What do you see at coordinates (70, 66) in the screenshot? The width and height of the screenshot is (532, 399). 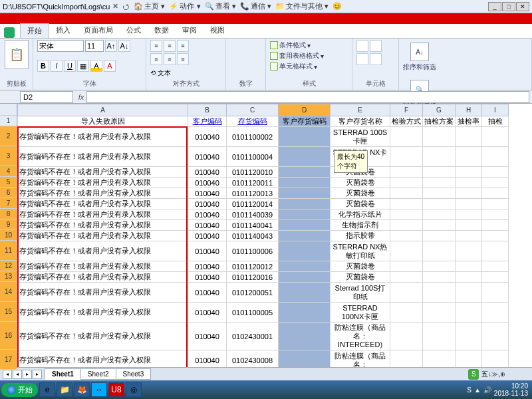 I see `underline-button: U` at bounding box center [70, 66].